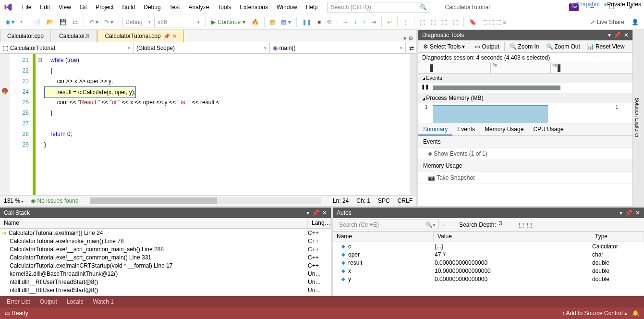 The image size is (644, 319). Describe the element at coordinates (255, 22) in the screenshot. I see `hot-reload-button: 🔥` at that location.